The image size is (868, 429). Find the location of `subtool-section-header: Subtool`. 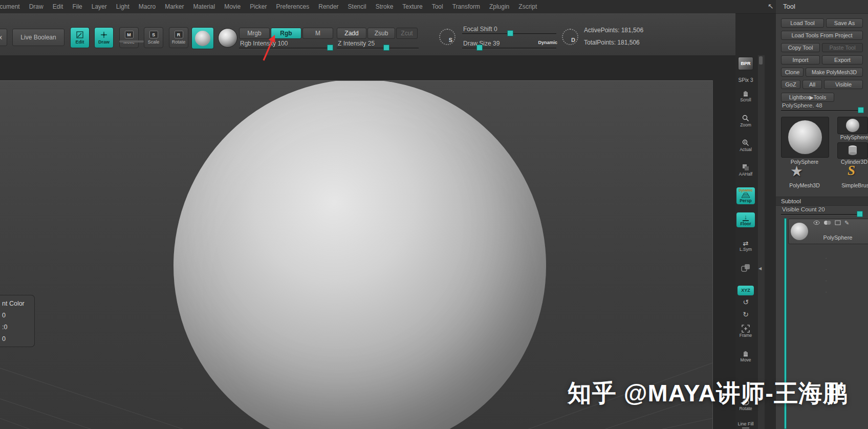

subtool-section-header: Subtool is located at coordinates (822, 201).